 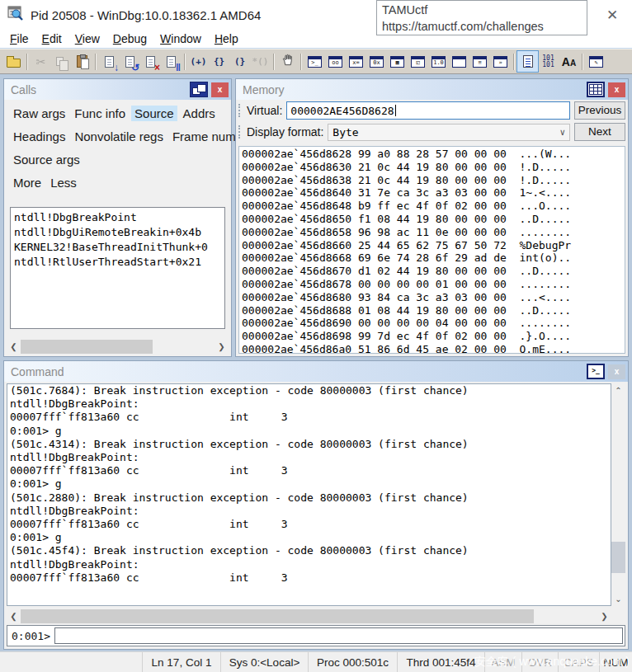 What do you see at coordinates (117, 346) in the screenshot?
I see `calls-horizontal-scrollbar: ❮ ❯` at bounding box center [117, 346].